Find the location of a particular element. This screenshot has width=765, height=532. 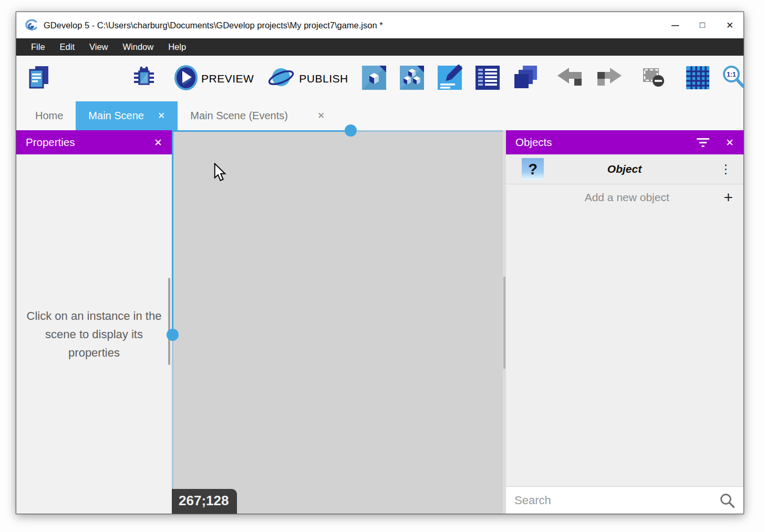

objects-search-bar is located at coordinates (625, 500).